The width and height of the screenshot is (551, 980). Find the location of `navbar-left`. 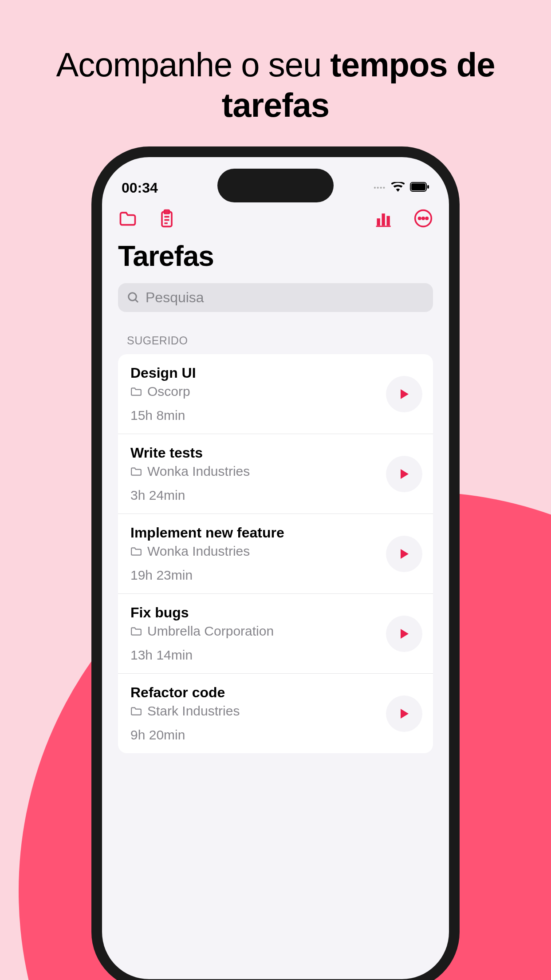

navbar-left is located at coordinates (147, 218).